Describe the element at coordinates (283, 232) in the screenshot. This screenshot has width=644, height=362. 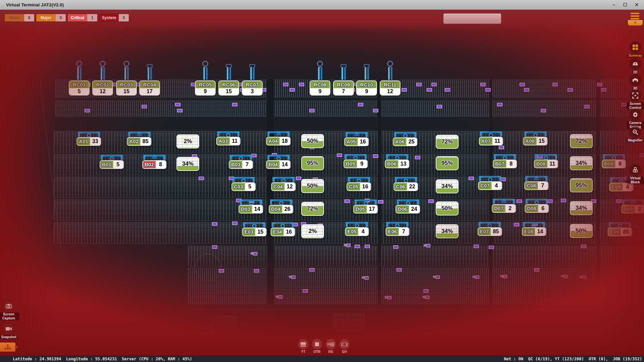
I see `block-label: E0416` at that location.